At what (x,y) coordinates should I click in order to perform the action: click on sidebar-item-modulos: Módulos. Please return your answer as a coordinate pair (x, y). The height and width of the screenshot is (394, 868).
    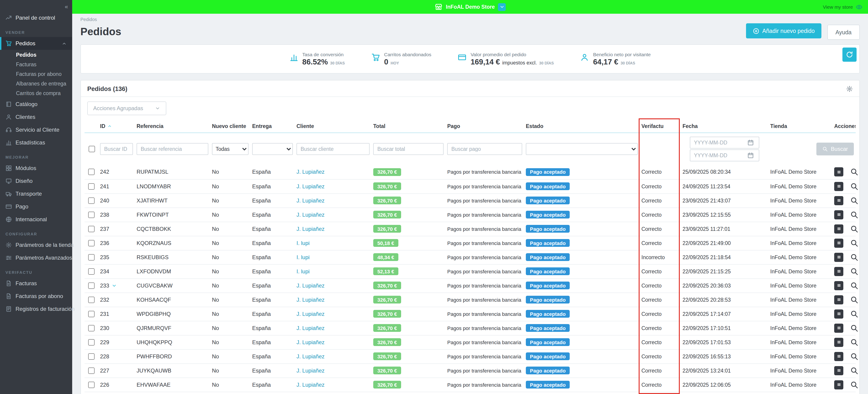
    Looking at the image, I should click on (36, 168).